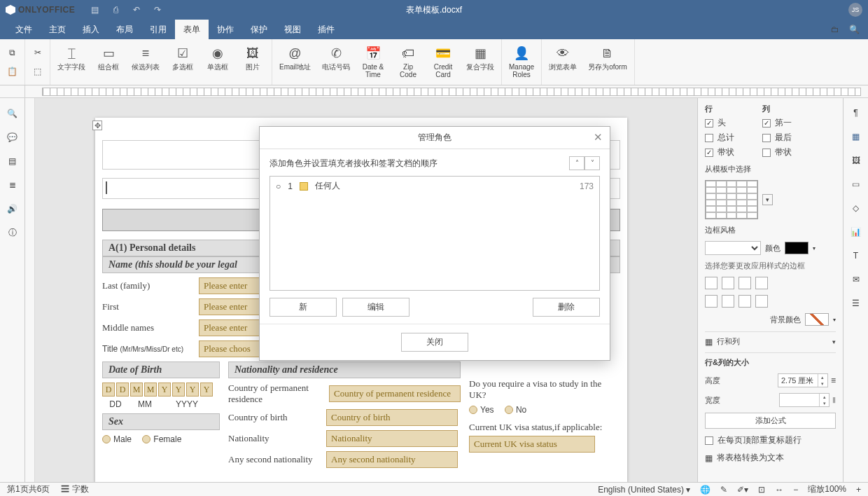 Image resolution: width=868 pixels, height=496 pixels. What do you see at coordinates (598, 137) in the screenshot?
I see `close-icon: ✕` at bounding box center [598, 137].